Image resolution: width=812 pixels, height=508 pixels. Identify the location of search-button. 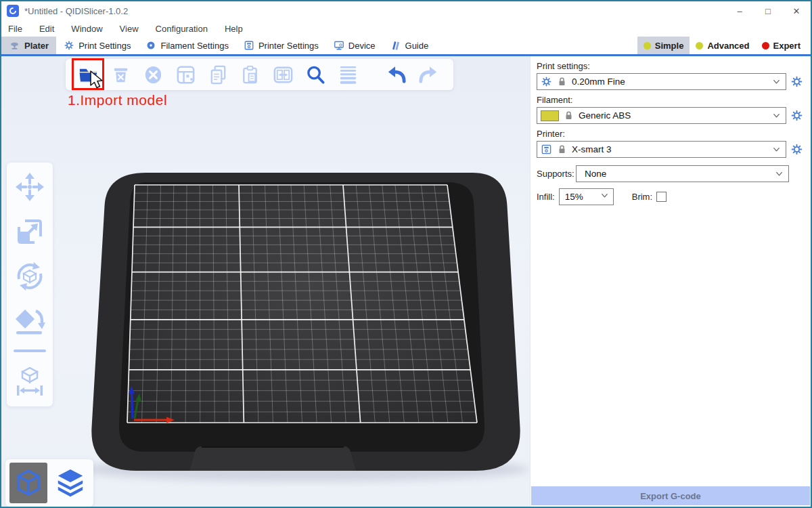
(315, 75).